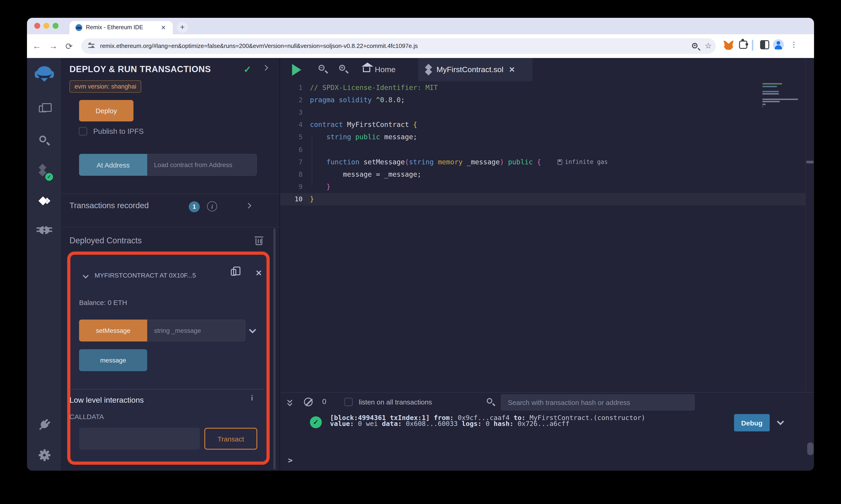 This screenshot has width=841, height=504. I want to click on browser-tab: Remix - Ethereum IDE ✕, so click(121, 28).